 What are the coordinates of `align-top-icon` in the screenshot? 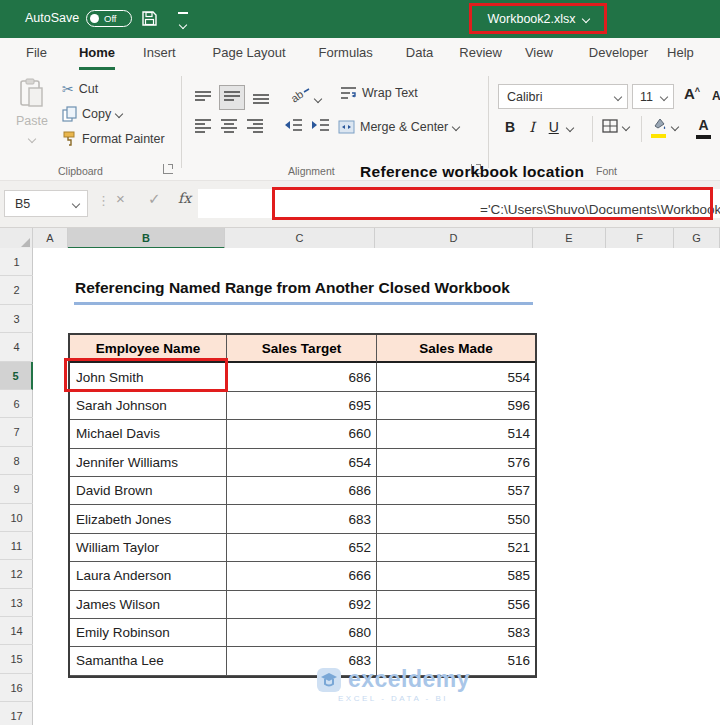 It's located at (203, 98).